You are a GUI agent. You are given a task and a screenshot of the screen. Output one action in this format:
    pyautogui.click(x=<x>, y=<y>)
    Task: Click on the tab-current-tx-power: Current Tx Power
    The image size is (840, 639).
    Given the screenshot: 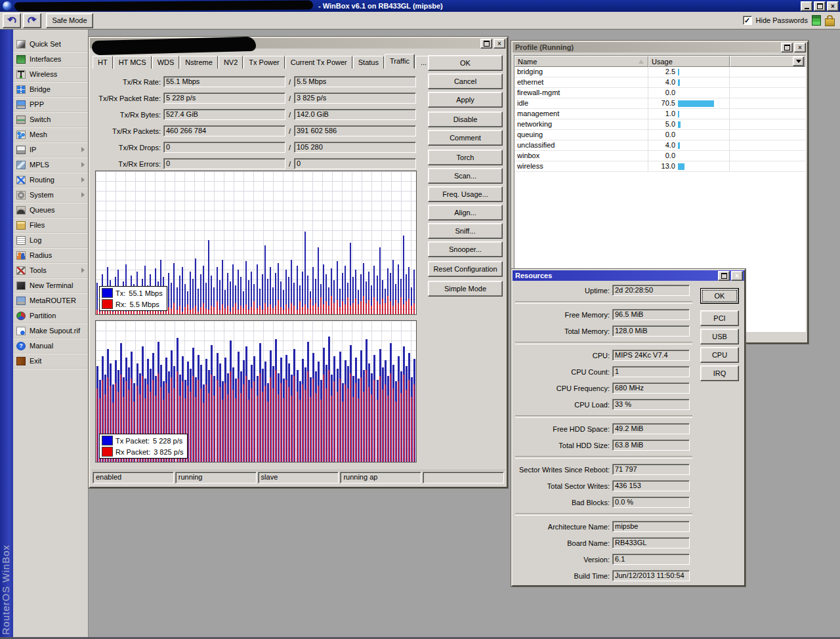 What is the action you would take?
    pyautogui.click(x=319, y=62)
    